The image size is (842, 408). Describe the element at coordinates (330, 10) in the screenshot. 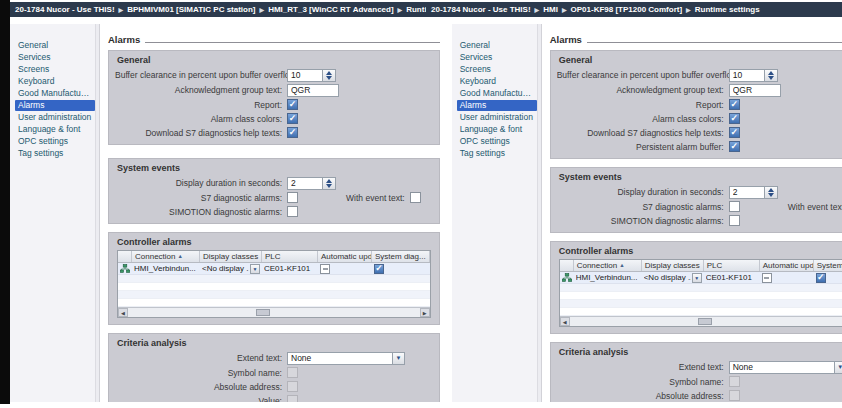

I see `breadcrumb-segment: HMI_RT_3 [WinCC RT Advanced]` at that location.